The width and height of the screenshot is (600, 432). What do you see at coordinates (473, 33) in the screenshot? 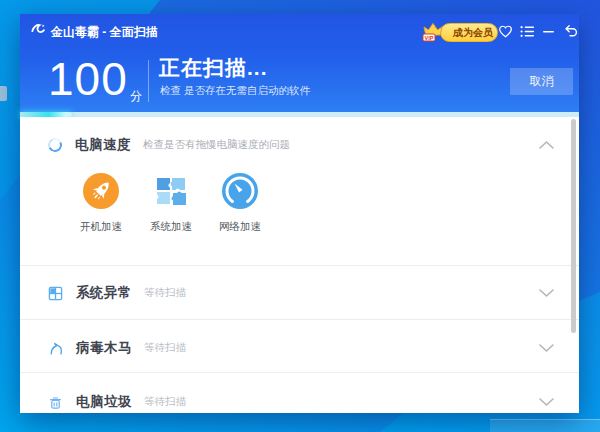
I see `vip-button-label: 成为会员` at bounding box center [473, 33].